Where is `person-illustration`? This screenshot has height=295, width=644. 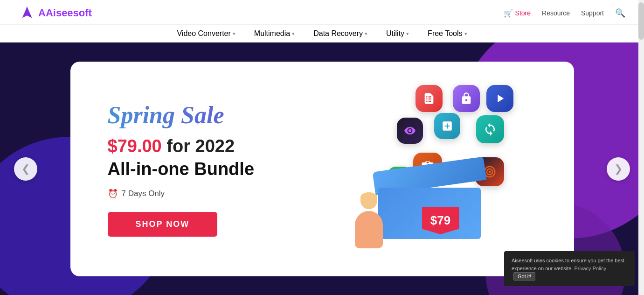 person-illustration is located at coordinates (369, 220).